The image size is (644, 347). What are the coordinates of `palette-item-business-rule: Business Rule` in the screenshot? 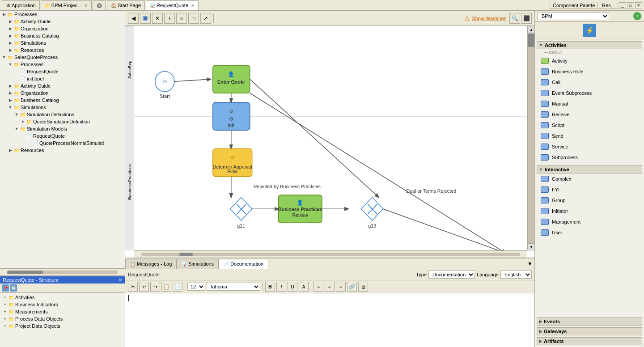 It's located at (589, 72).